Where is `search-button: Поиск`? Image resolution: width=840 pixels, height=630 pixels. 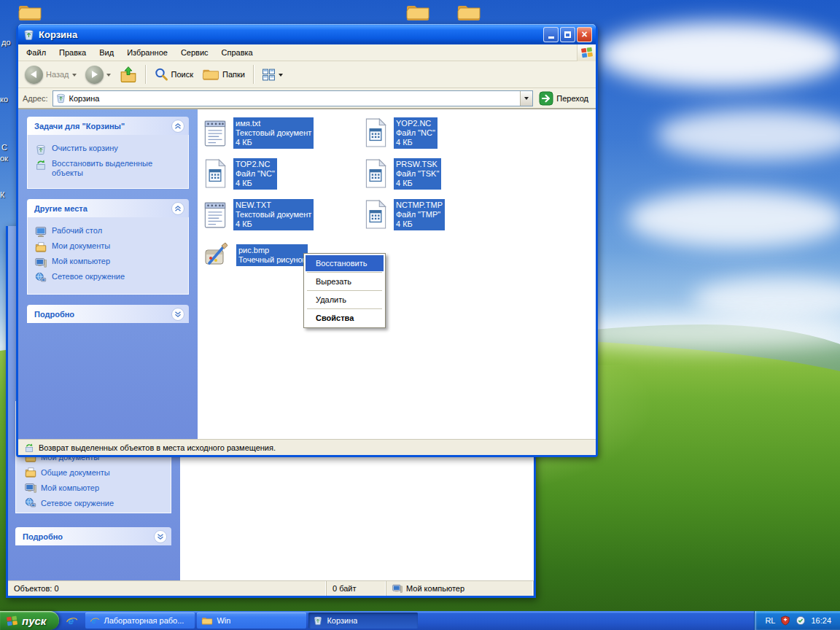 search-button: Поиск is located at coordinates (174, 74).